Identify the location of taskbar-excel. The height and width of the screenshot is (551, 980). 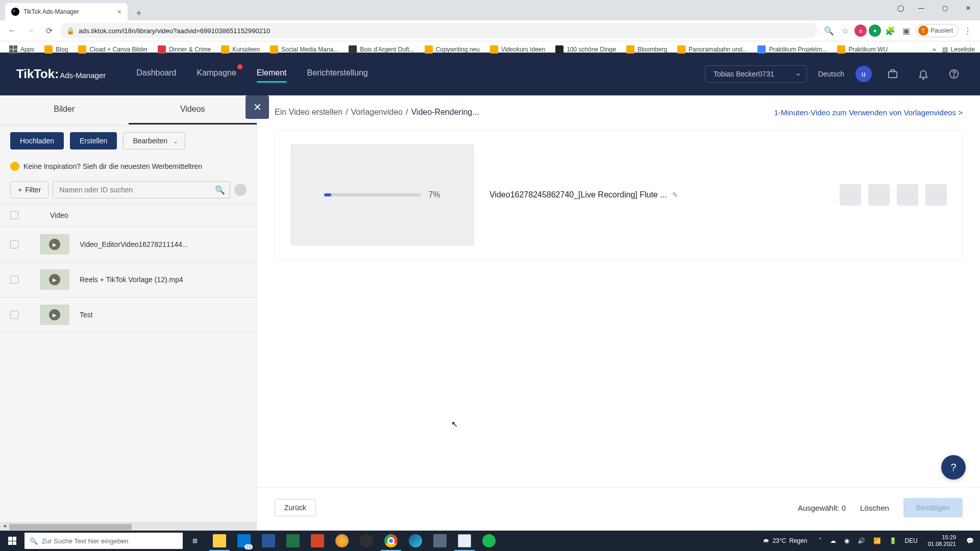
(293, 541).